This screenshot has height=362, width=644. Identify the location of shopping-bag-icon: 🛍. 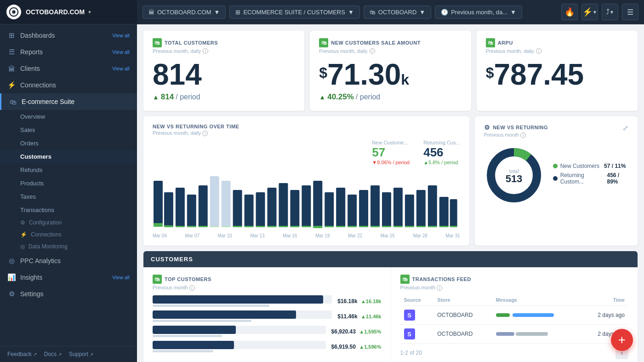
(13, 102).